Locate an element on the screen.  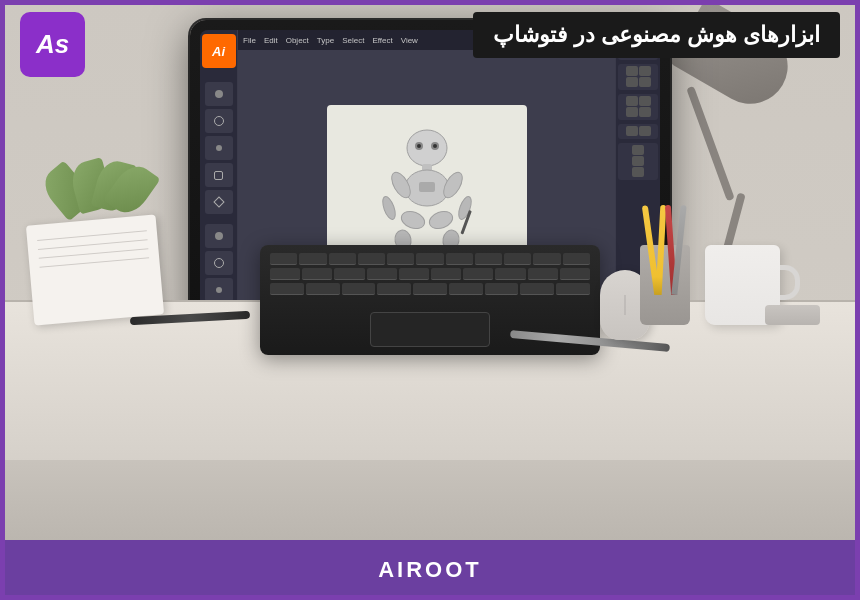
tool-shape is located at coordinates (219, 202).